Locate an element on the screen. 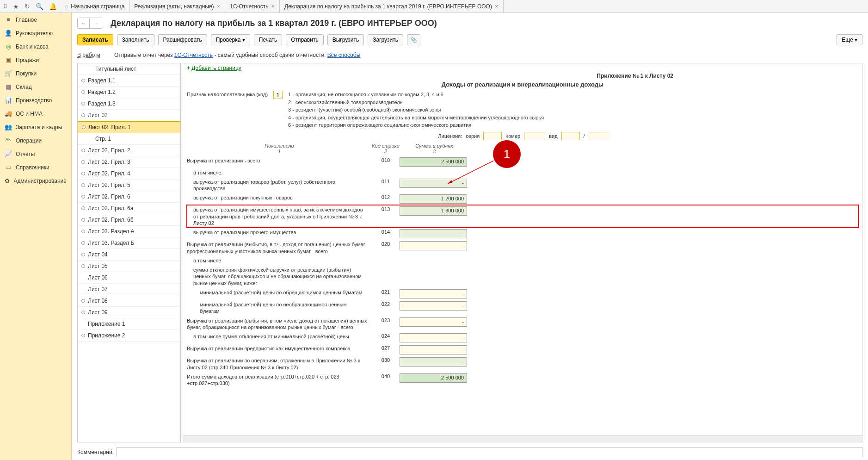 This screenshot has width=868, height=460. taxpayer-code-input is located at coordinates (278, 95).